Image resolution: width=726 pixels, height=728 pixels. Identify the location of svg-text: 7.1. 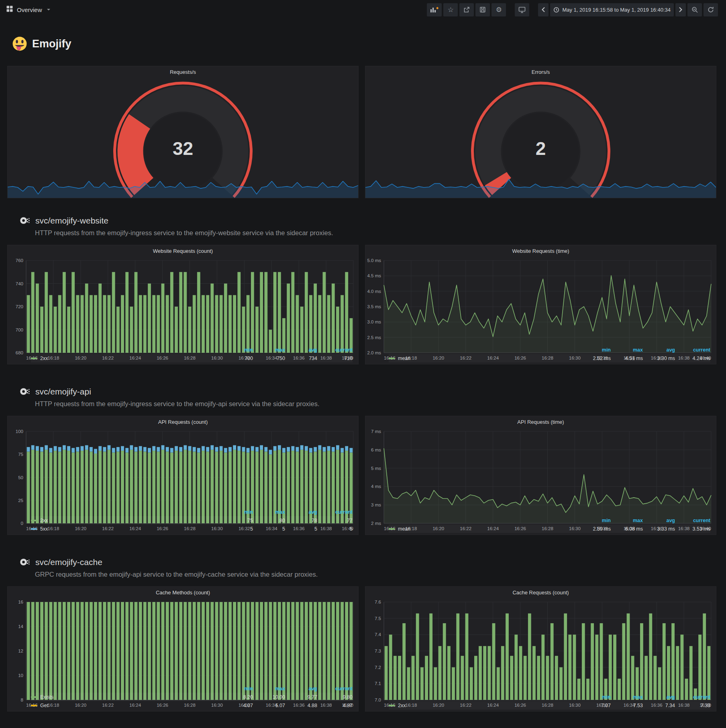
(378, 683).